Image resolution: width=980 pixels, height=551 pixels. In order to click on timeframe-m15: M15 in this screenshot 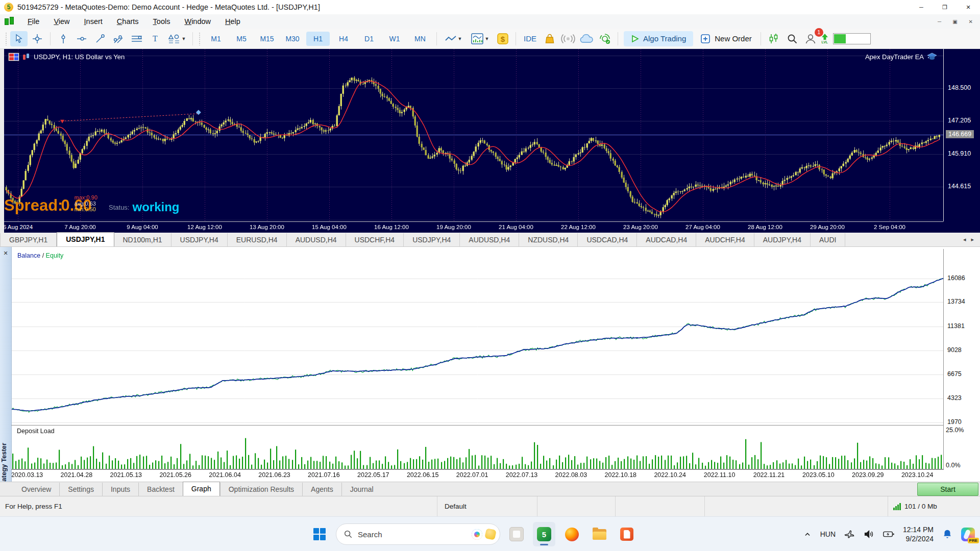, I will do `click(267, 39)`.